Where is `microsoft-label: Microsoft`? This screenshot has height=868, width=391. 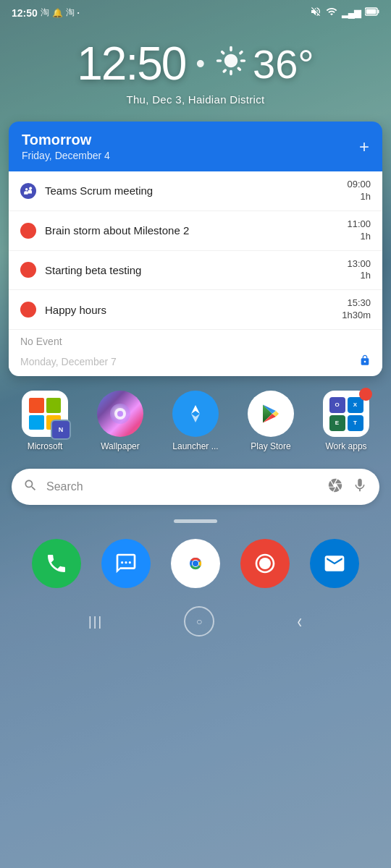 microsoft-label: Microsoft is located at coordinates (45, 446).